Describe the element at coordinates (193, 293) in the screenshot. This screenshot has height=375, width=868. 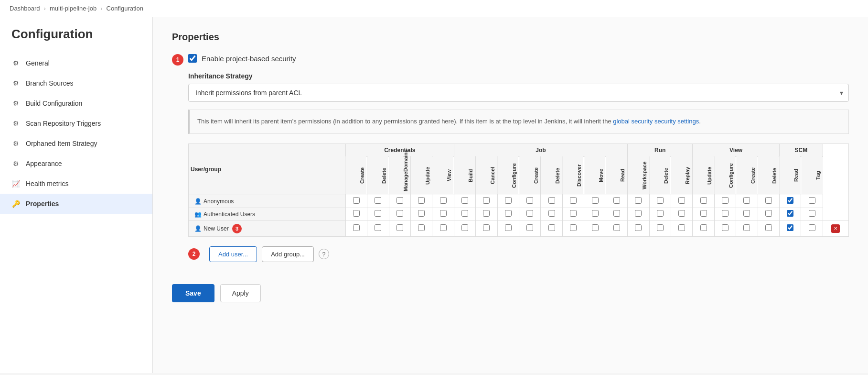
I see `save-button: Save` at that location.